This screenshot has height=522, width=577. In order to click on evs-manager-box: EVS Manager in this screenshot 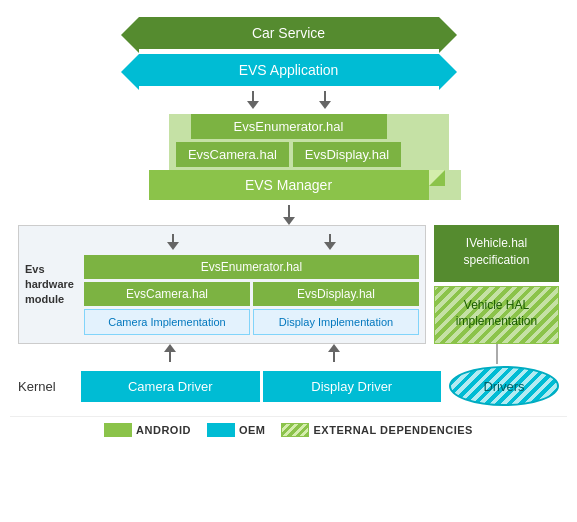, I will do `click(289, 185)`.